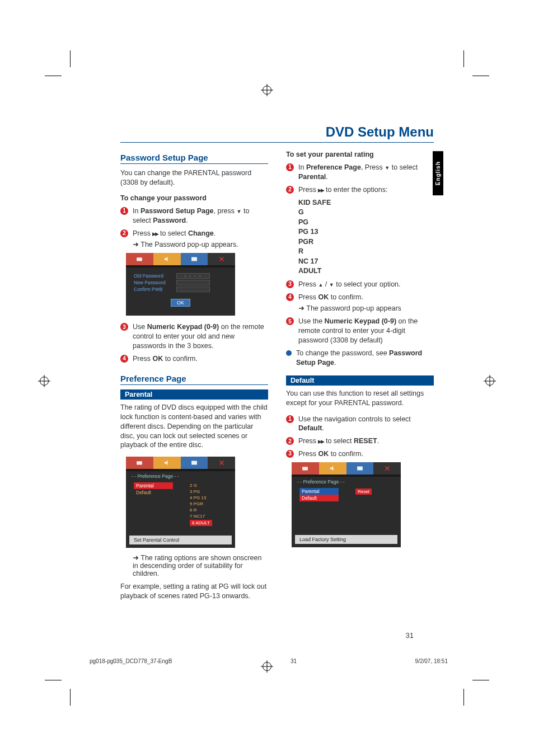 Image resolution: width=534 pixels, height=756 pixels. What do you see at coordinates (366, 203) in the screenshot?
I see `rating-kid-safe: KID SAFE` at bounding box center [366, 203].